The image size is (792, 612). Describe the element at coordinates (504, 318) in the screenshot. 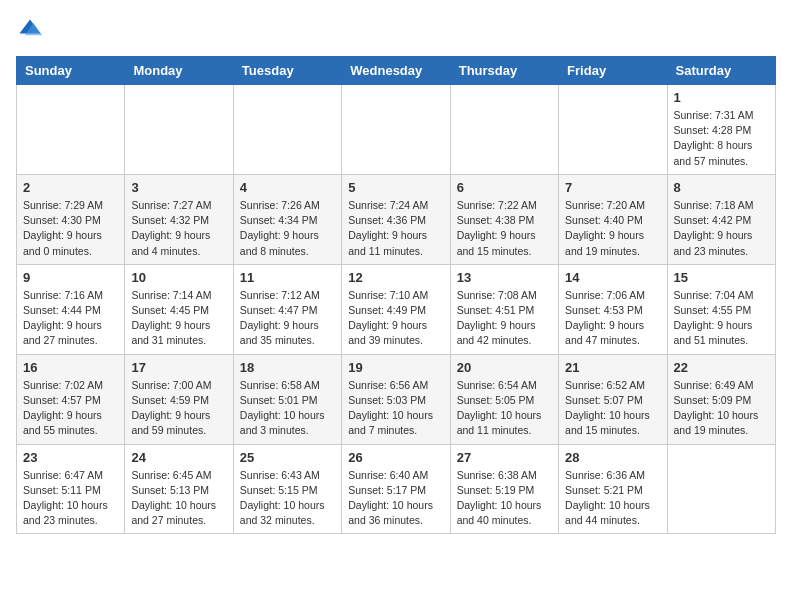

I see `day-info: Sunrise: 7:08 AM Sunset: 4:51 PM Dayligh…` at that location.